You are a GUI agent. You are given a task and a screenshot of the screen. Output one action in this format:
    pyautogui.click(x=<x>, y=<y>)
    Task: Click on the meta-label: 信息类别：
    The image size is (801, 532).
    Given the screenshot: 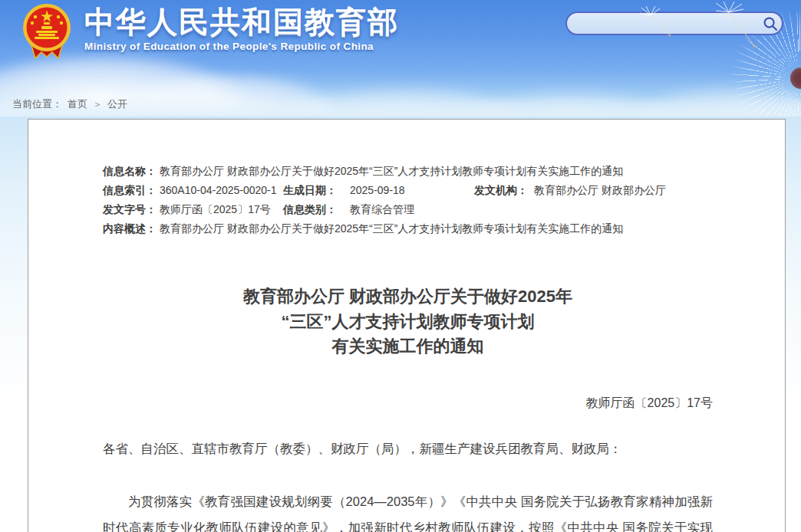 What is the action you would take?
    pyautogui.click(x=316, y=210)
    